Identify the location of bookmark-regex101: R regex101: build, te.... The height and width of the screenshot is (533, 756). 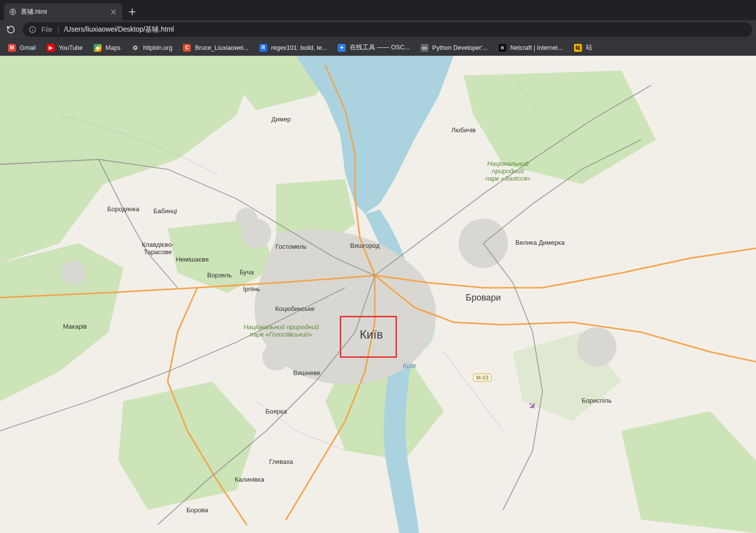
(293, 48).